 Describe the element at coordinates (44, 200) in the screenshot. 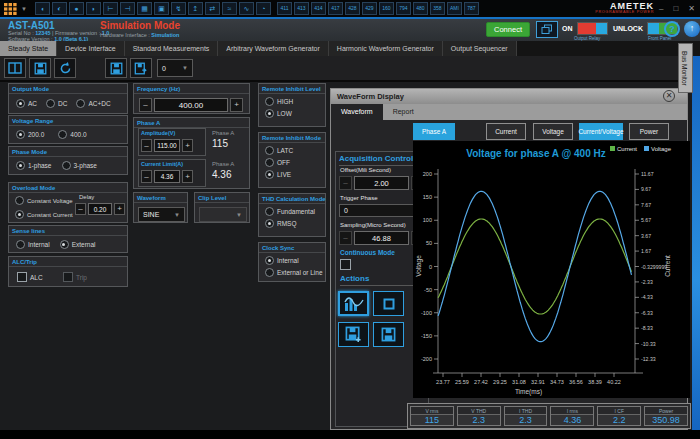

I see `overload-mode-option-constant-voltage: Constant Voltage` at that location.